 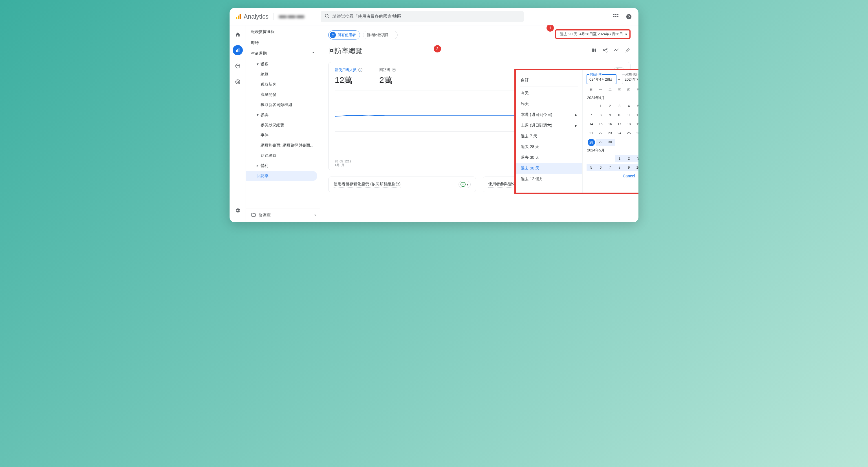 I want to click on end-date-field: 結束日期 2024年7月26, so click(x=630, y=79).